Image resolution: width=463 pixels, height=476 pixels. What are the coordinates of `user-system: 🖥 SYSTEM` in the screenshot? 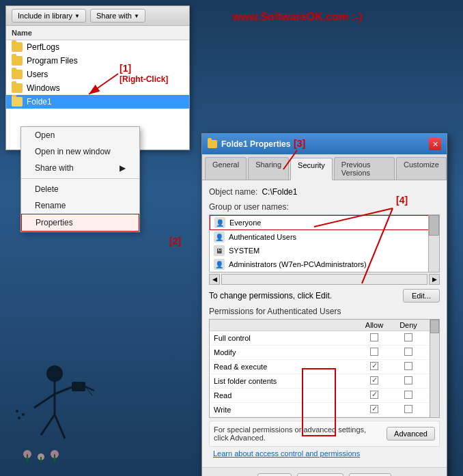 It's located at (324, 251).